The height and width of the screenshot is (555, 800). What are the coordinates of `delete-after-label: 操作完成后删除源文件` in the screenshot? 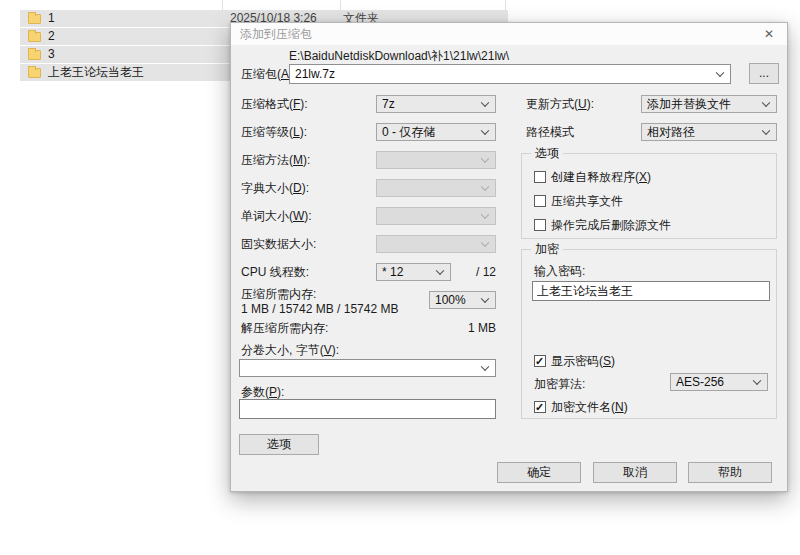 It's located at (611, 225).